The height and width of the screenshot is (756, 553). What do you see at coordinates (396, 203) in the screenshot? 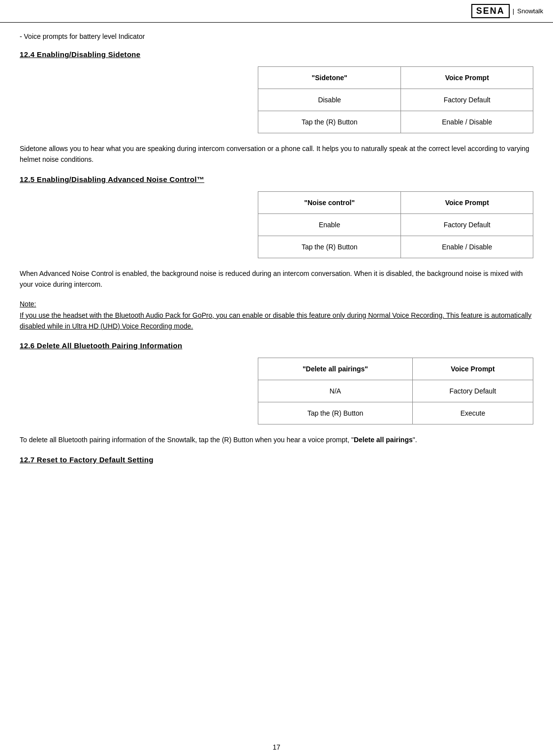
I see `table-row: "Noise control" Voice Prompt` at bounding box center [396, 203].